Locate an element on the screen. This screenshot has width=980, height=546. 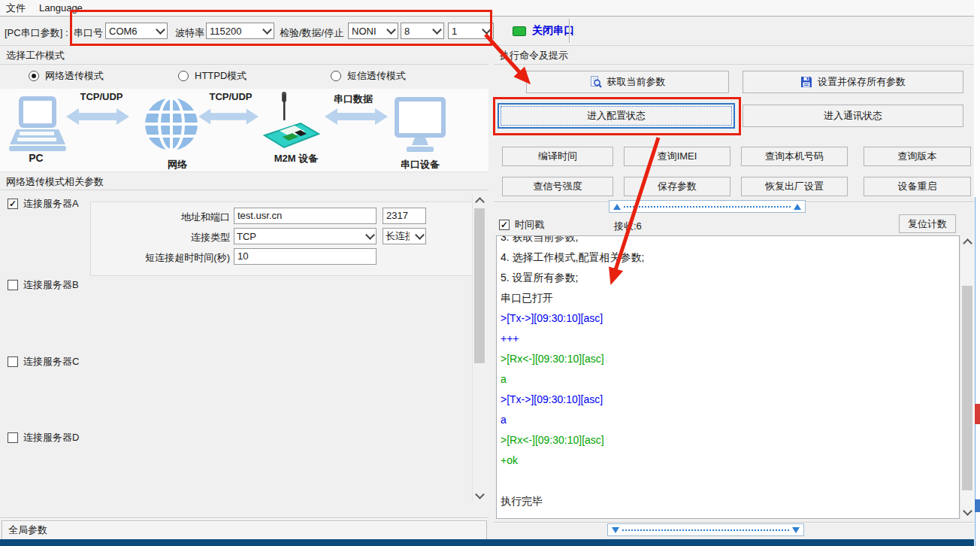
port-value: COM6 is located at coordinates (123, 32).